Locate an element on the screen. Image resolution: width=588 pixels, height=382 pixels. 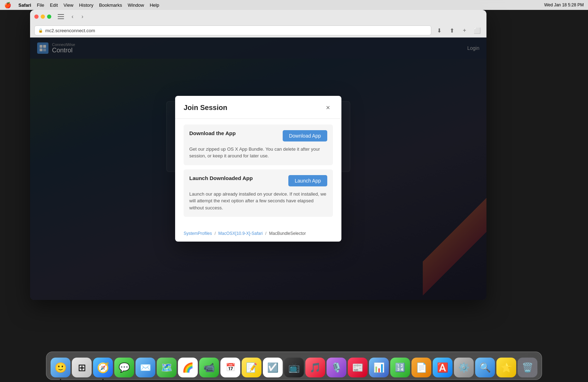
menu-safari: Safari is located at coordinates (25, 5).